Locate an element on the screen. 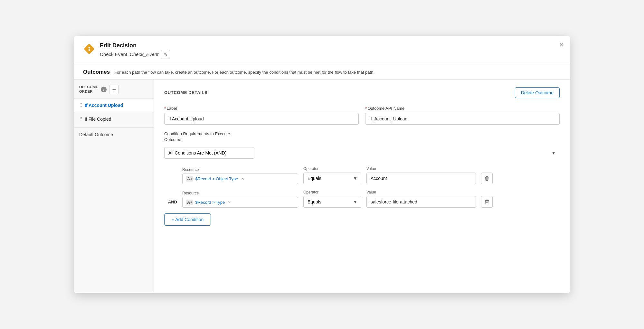 Image resolution: width=644 pixels, height=329 pixels. sidebar-item-label: If Account Upload is located at coordinates (104, 105).